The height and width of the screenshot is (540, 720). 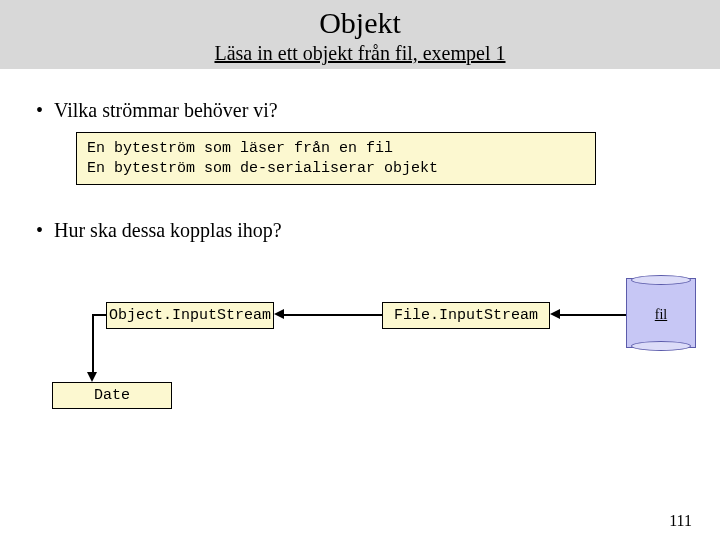 I want to click on arrow-ois-to-date-v, so click(x=93, y=343).